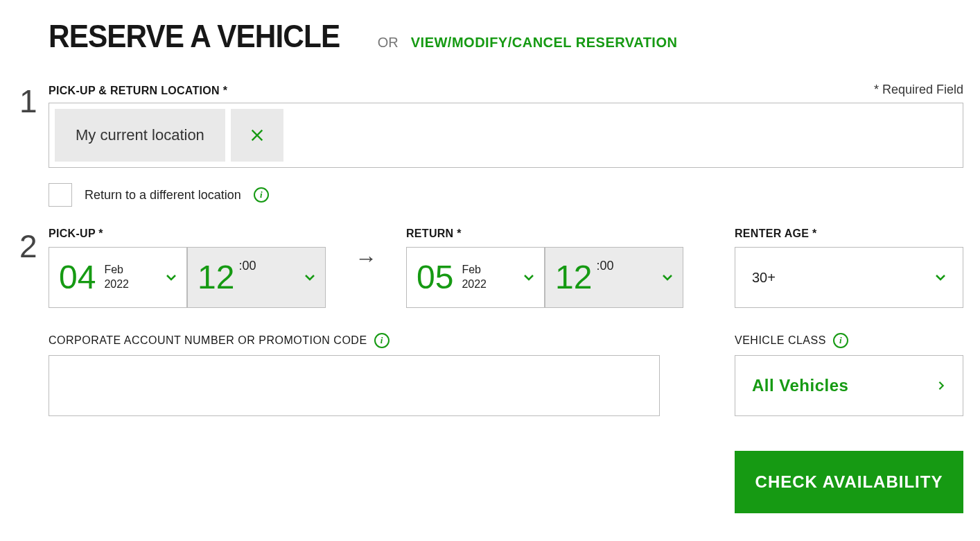 The width and height of the screenshot is (980, 541). I want to click on close-icon, so click(257, 135).